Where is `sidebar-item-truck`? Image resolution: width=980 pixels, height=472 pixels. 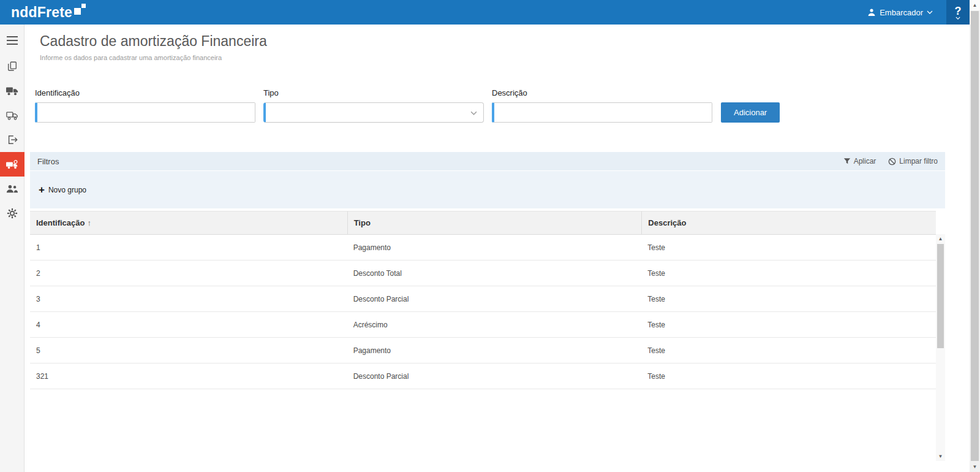
sidebar-item-truck is located at coordinates (12, 91).